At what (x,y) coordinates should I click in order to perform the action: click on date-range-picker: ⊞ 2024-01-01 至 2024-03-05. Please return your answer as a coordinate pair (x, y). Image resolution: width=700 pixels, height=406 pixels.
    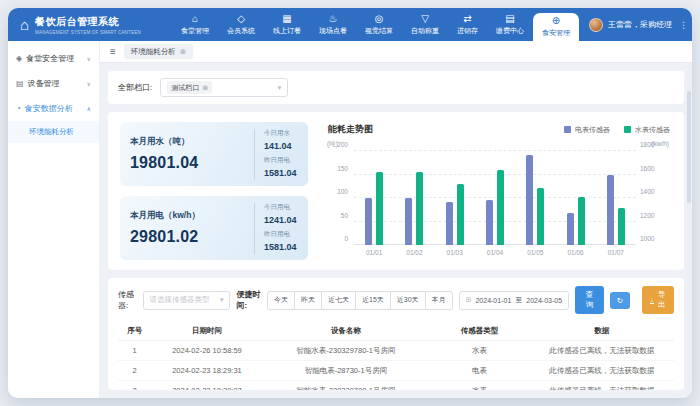
    Looking at the image, I should click on (514, 300).